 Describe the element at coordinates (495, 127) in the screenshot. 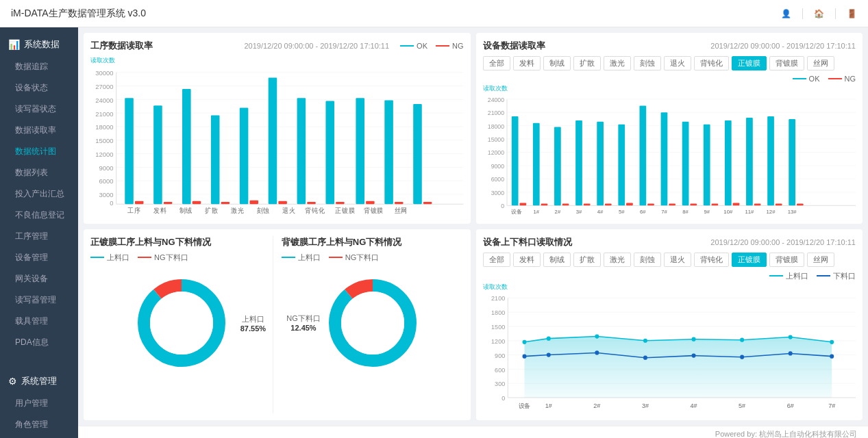

I see `svg-text: 18000` at that location.